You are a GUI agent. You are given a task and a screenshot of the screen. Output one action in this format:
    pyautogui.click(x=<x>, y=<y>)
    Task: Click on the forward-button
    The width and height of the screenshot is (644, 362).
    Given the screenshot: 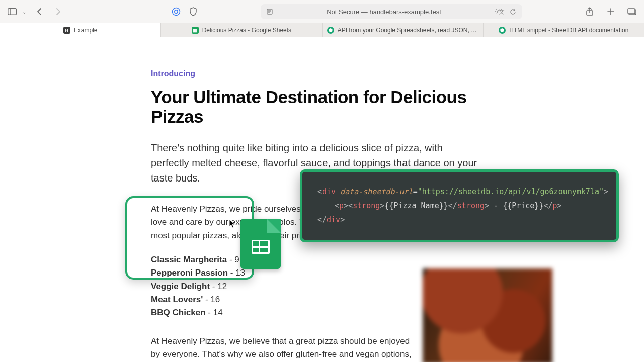 What is the action you would take?
    pyautogui.click(x=58, y=12)
    